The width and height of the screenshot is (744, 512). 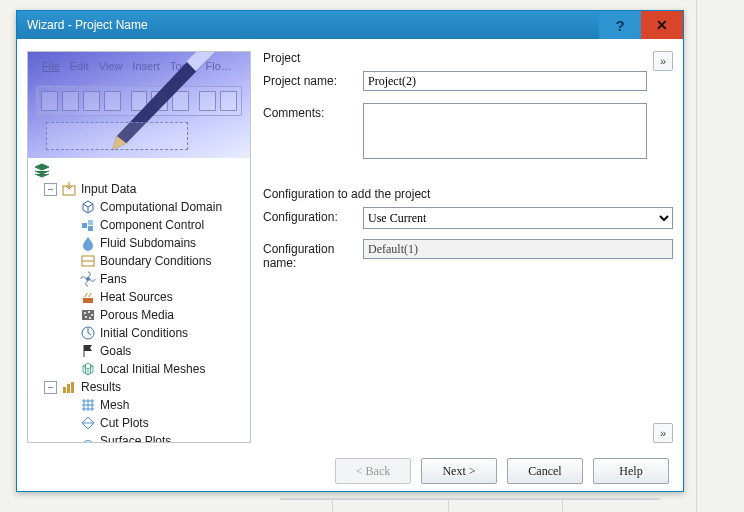 I want to click on comments-input, so click(x=505, y=131).